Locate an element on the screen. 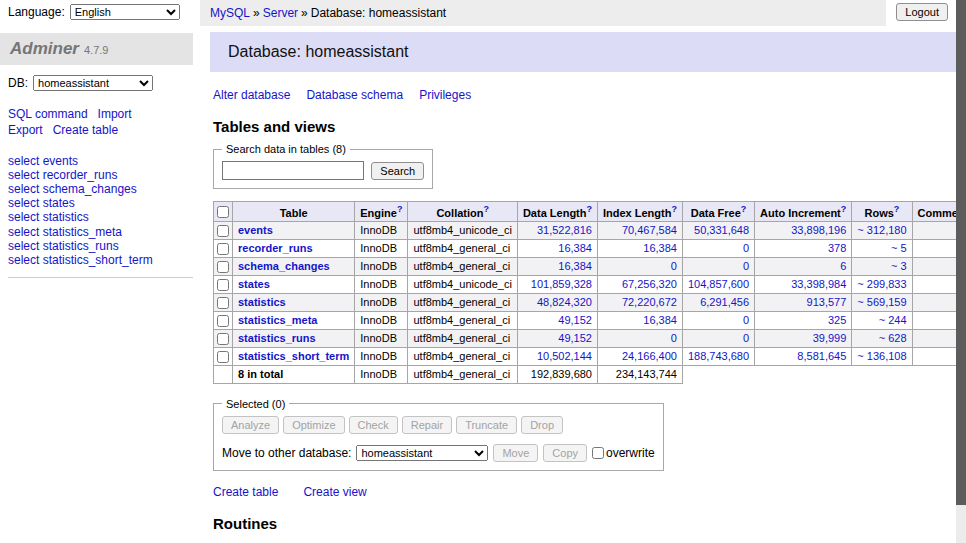 The height and width of the screenshot is (543, 966). auto-increment-link: 378 is located at coordinates (837, 248).